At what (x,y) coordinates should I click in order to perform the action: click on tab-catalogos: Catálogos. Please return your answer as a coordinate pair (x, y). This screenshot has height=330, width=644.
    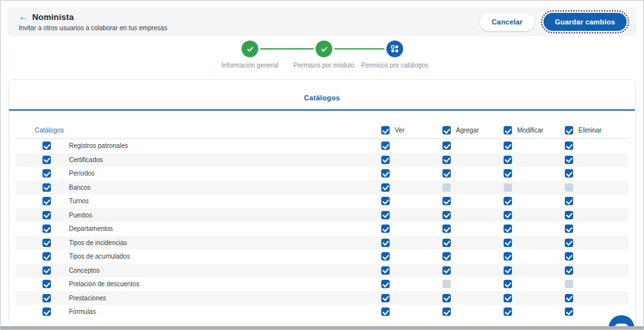
    Looking at the image, I should click on (322, 98).